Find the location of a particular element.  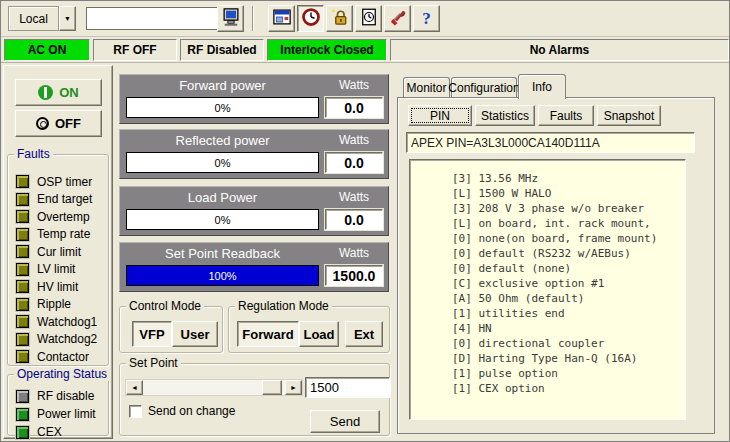

meter-title: Forward power is located at coordinates (222, 86).